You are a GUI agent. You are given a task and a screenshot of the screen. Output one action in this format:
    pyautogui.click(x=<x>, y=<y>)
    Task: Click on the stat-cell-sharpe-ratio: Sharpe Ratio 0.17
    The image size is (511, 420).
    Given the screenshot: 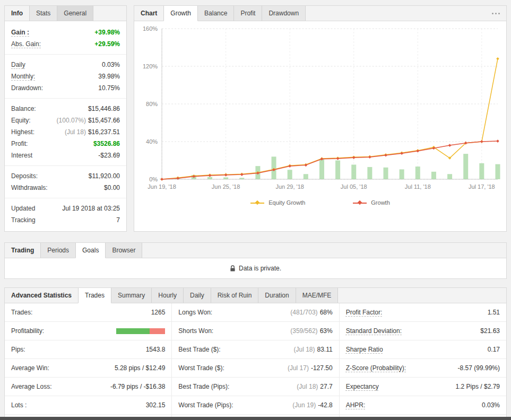 What is the action you would take?
    pyautogui.click(x=423, y=349)
    